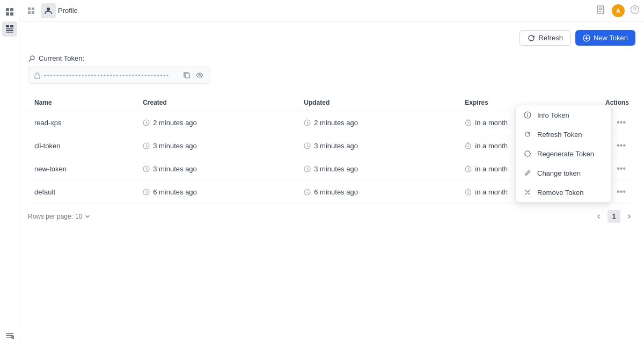  I want to click on new-token-button: New Token, so click(605, 38).